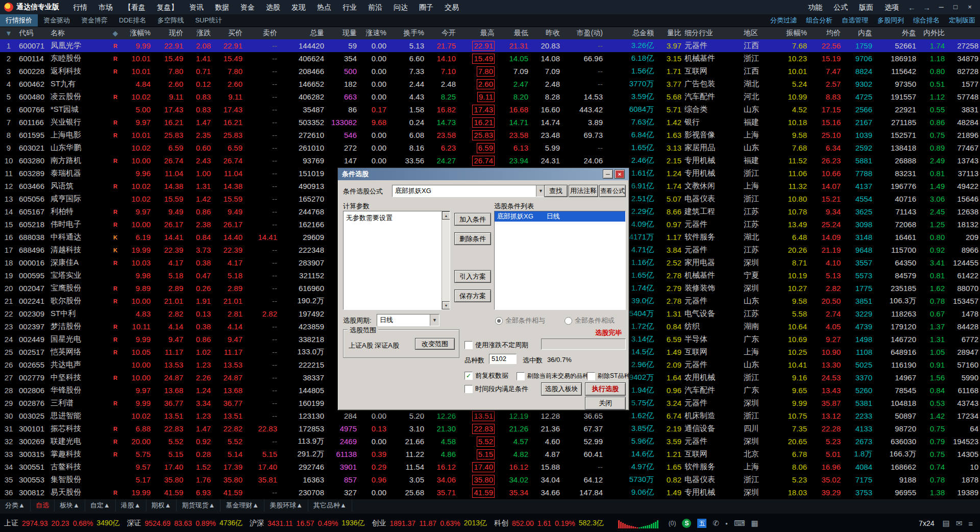 This screenshot has height=532, width=980. What do you see at coordinates (583, 191) in the screenshot?
I see `usage-notes-button: 用法注释` at bounding box center [583, 191].